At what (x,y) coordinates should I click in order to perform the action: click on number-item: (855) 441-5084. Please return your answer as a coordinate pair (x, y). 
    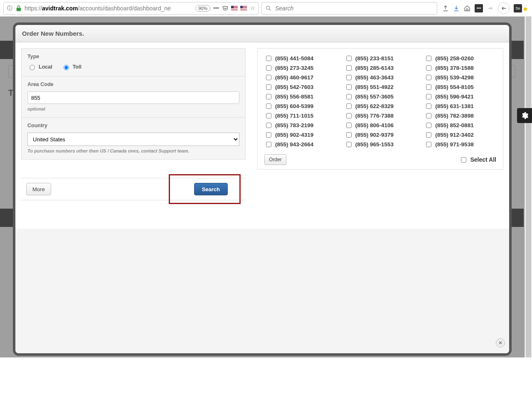
    Looking at the image, I should click on (300, 58).